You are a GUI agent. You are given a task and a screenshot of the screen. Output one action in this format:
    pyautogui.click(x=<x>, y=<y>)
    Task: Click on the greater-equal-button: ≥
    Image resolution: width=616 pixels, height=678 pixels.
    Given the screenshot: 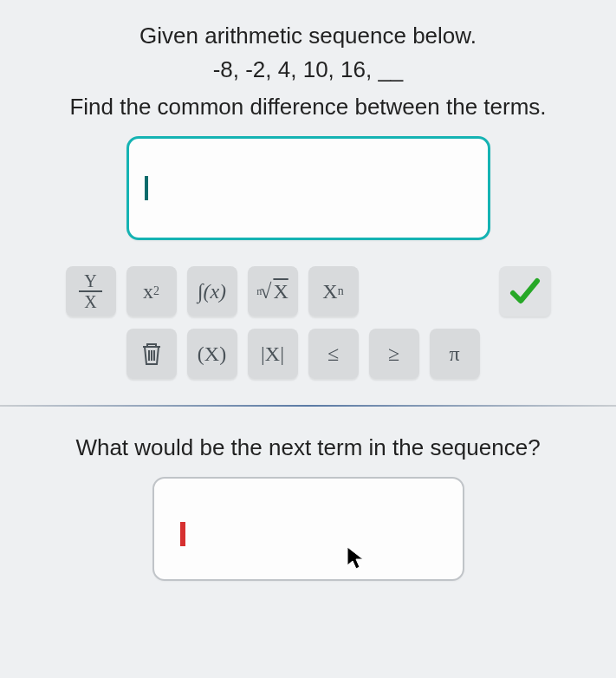 What is the action you would take?
    pyautogui.click(x=394, y=354)
    